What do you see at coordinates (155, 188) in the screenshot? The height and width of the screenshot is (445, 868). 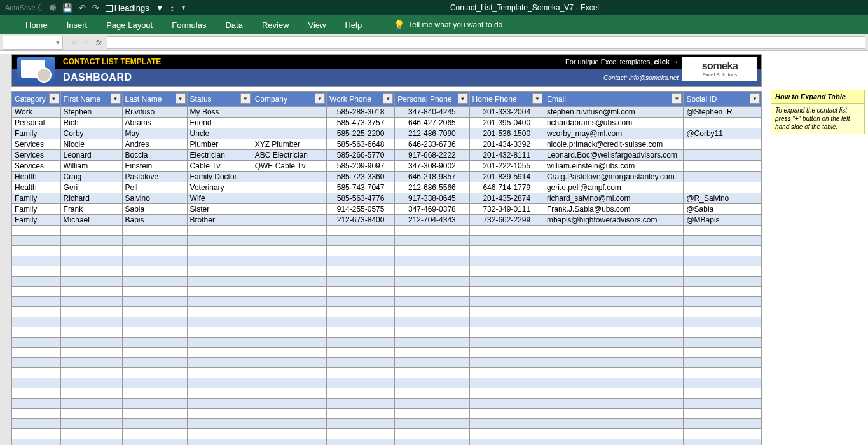 I see `table-cell: Pell` at bounding box center [155, 188].